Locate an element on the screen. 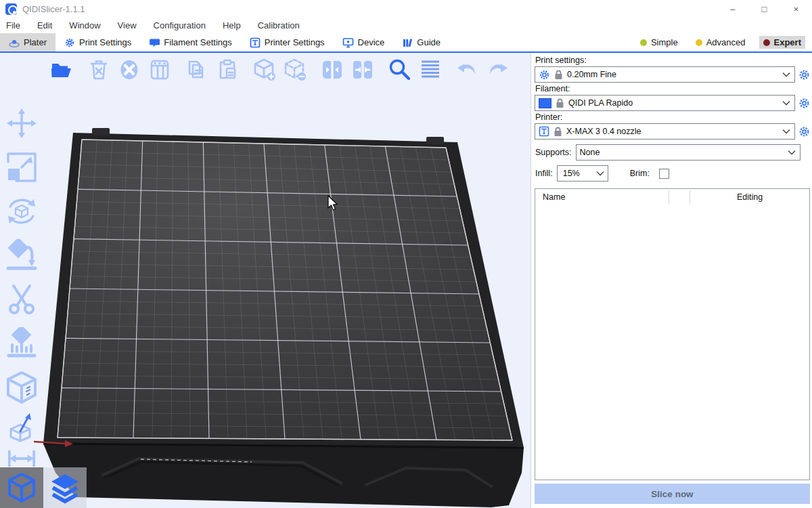 The height and width of the screenshot is (508, 812). menubar: File Edit Window View Configuration Help… is located at coordinates (406, 26).